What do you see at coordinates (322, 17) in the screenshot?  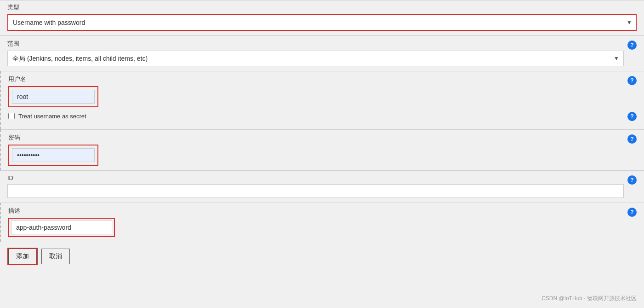 I see `type-section: 类型 Username with password ▼` at bounding box center [322, 17].